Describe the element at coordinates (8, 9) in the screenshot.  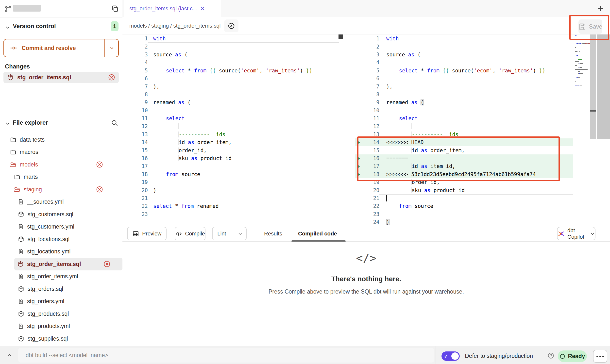
I see `git-branch-icon` at that location.